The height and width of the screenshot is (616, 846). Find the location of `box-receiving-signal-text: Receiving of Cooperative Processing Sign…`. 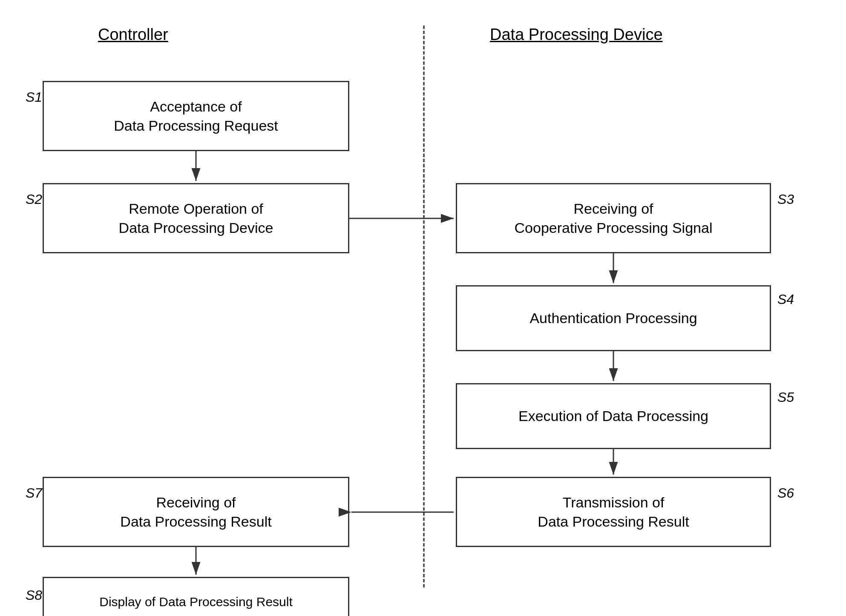

box-receiving-signal-text: Receiving of Cooperative Processing Sign… is located at coordinates (613, 218).